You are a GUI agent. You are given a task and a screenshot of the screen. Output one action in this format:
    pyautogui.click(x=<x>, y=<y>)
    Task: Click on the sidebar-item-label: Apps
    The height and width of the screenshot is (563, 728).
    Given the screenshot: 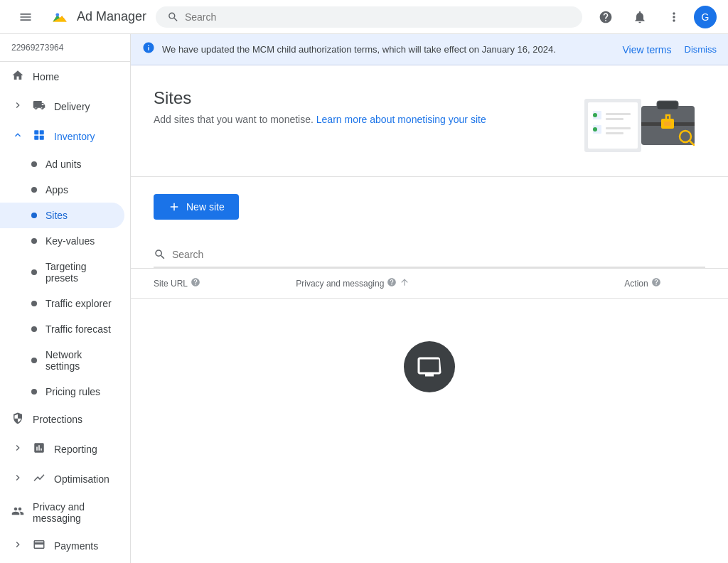 What is the action you would take?
    pyautogui.click(x=80, y=190)
    